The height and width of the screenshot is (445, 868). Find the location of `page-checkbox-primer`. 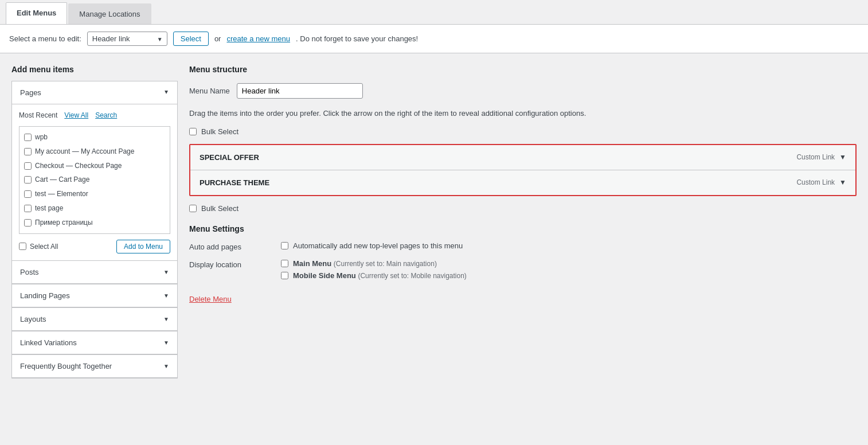

page-checkbox-primer is located at coordinates (28, 222).